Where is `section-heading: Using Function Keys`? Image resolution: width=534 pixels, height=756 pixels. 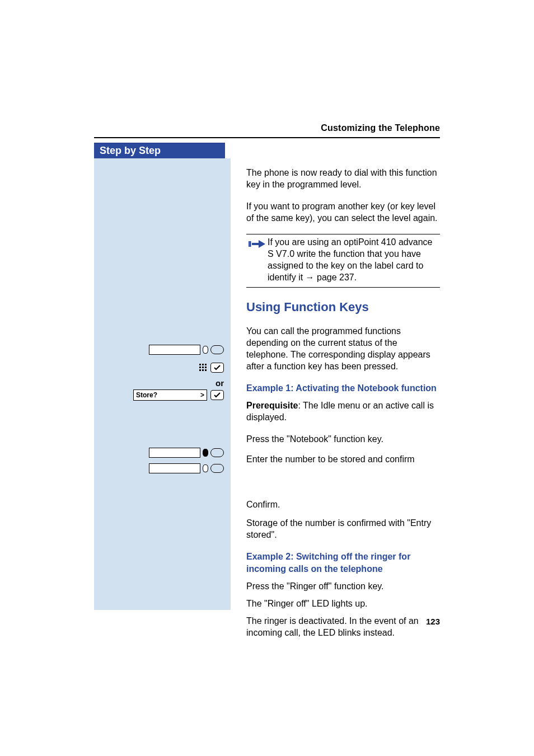
section-heading: Using Function Keys is located at coordinates (343, 307).